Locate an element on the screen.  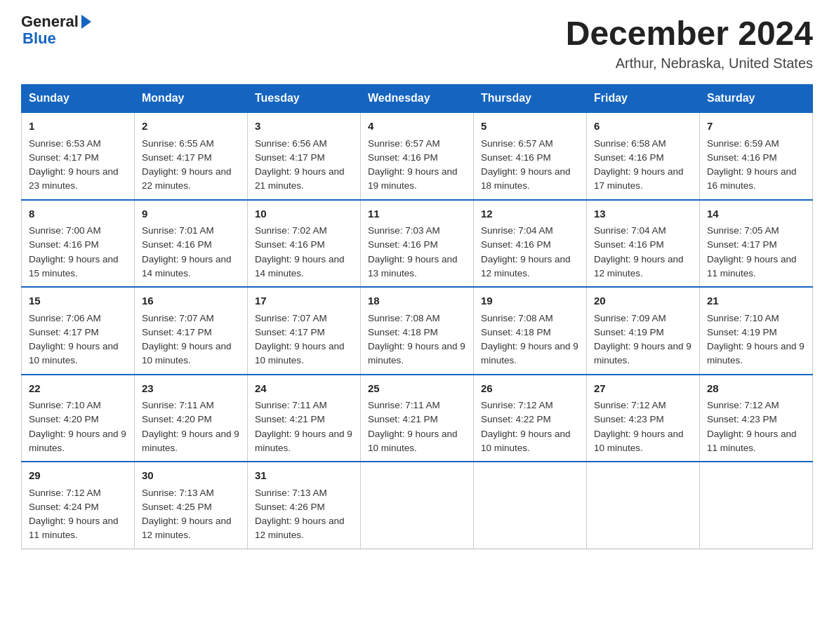
location-text: Arthur, Nebraska, United States is located at coordinates (689, 63).